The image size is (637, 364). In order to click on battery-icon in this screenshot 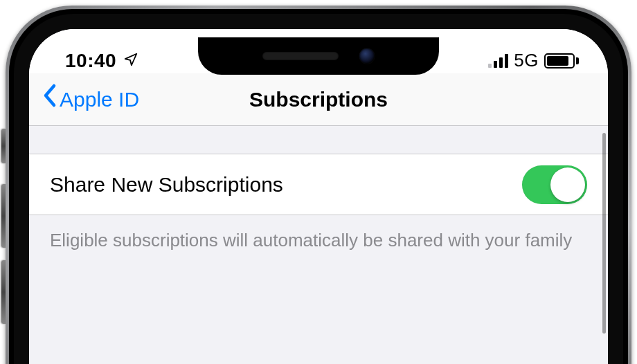, I will do `click(562, 61)`.